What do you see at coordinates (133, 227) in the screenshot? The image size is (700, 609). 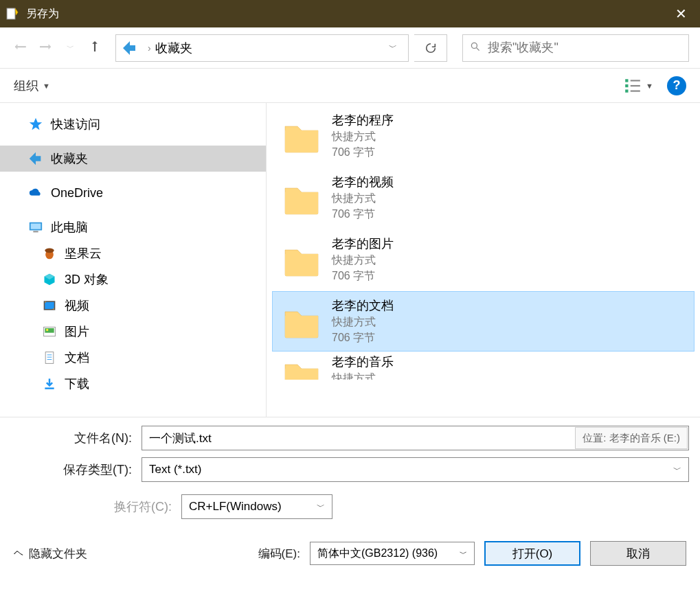 I see `sidebar-item-this-pc: 此电脑` at bounding box center [133, 227].